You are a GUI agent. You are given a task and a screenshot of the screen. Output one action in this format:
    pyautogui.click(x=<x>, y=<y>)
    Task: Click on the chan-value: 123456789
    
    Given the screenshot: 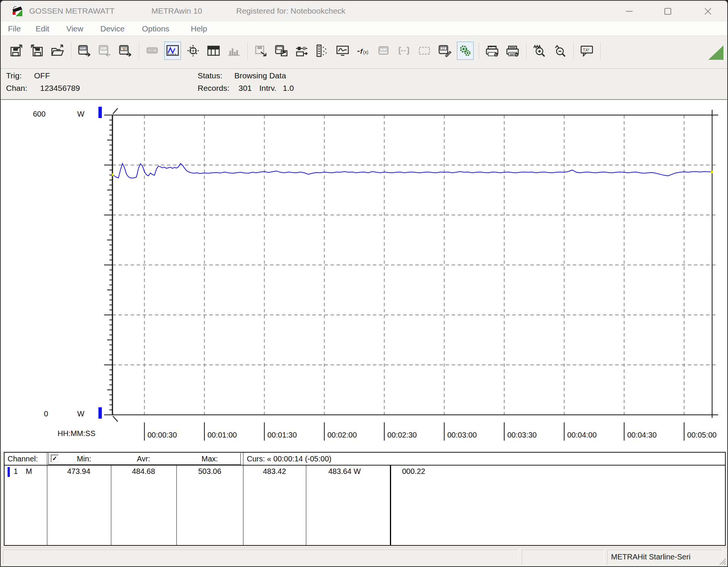 What is the action you would take?
    pyautogui.click(x=60, y=88)
    